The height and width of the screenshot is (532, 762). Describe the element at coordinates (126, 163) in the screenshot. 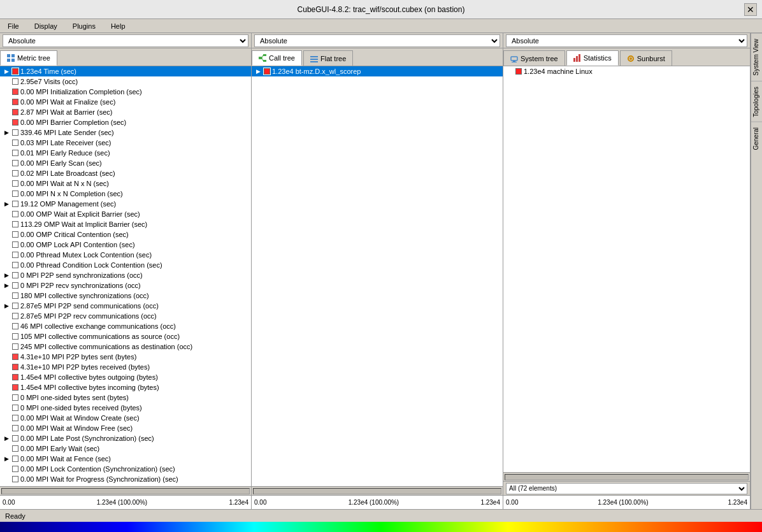

I see `left-tree-item: 0.00 MPI Early Scan (sec)` at that location.